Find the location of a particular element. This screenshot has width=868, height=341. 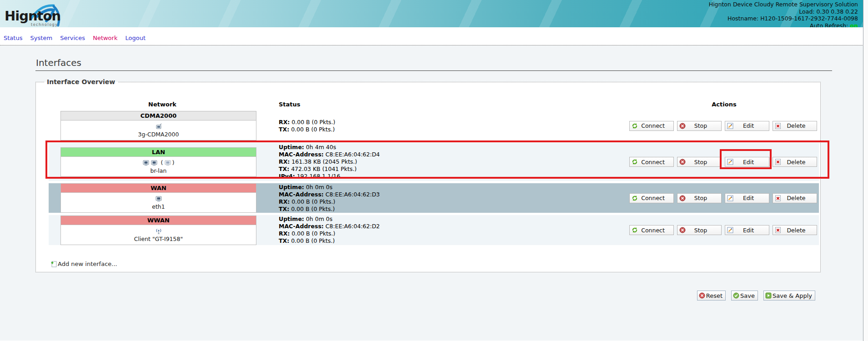

paren-close: ) is located at coordinates (174, 163).